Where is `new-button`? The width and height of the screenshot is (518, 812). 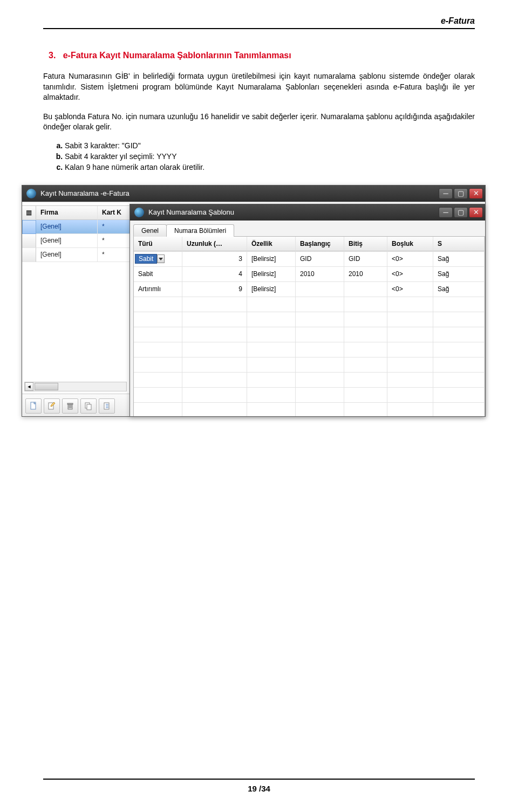
new-button is located at coordinates (33, 406).